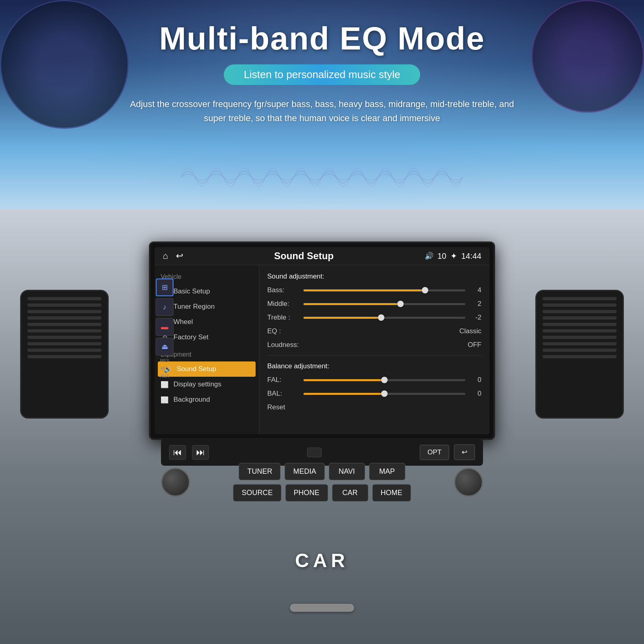  What do you see at coordinates (64, 354) in the screenshot?
I see `vent-left` at bounding box center [64, 354].